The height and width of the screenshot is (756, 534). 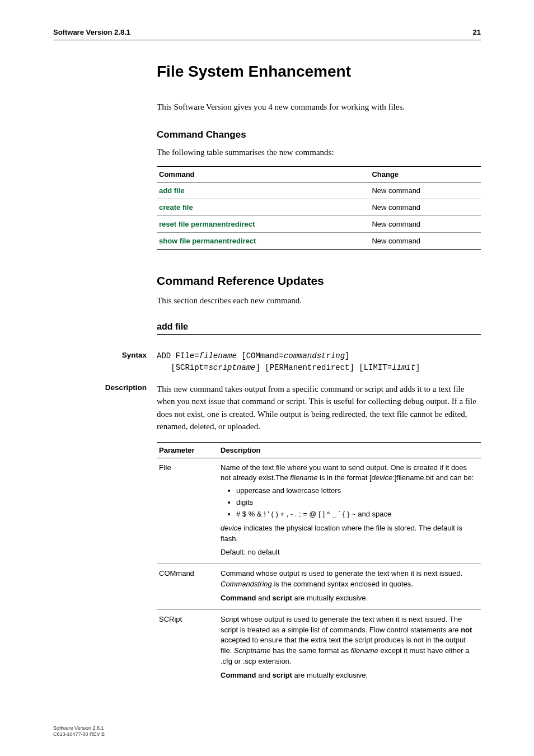 What do you see at coordinates (349, 511) in the screenshot?
I see `param-desc: Name of the text file where you want to …` at bounding box center [349, 511].